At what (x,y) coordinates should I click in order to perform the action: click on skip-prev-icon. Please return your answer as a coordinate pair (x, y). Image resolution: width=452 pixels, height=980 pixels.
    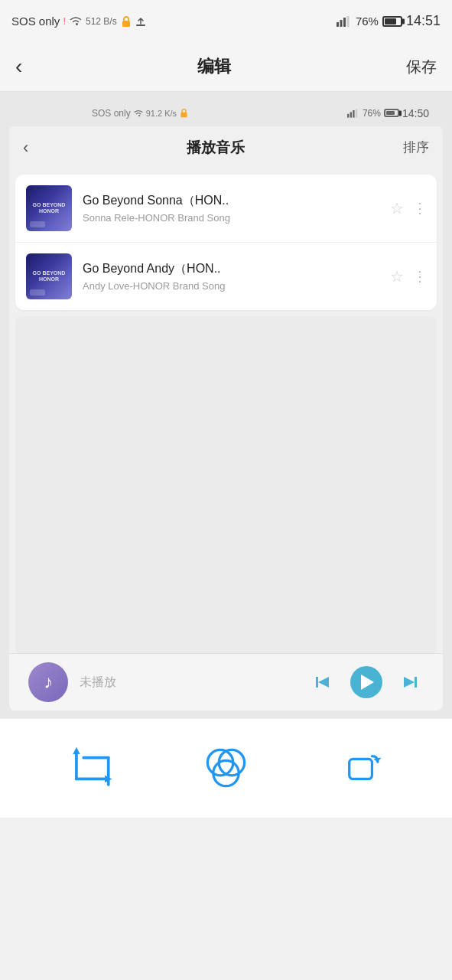
    Looking at the image, I should click on (323, 682).